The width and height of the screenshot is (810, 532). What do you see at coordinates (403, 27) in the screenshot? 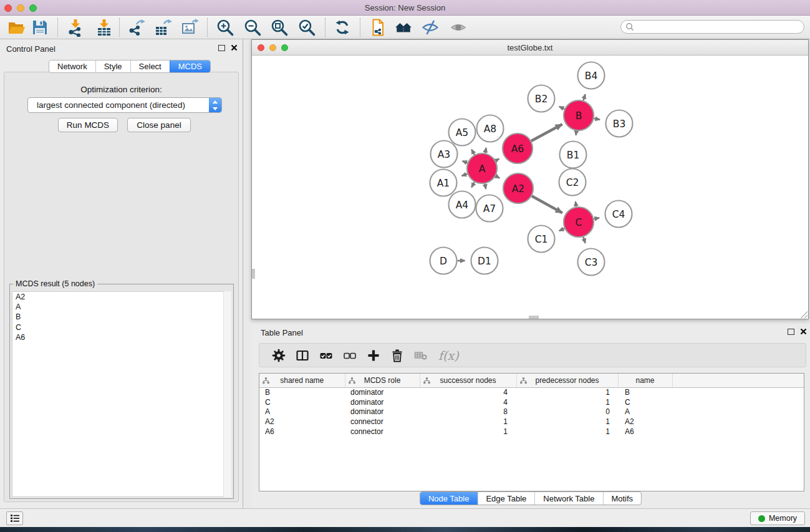
I see `home-icon` at bounding box center [403, 27].